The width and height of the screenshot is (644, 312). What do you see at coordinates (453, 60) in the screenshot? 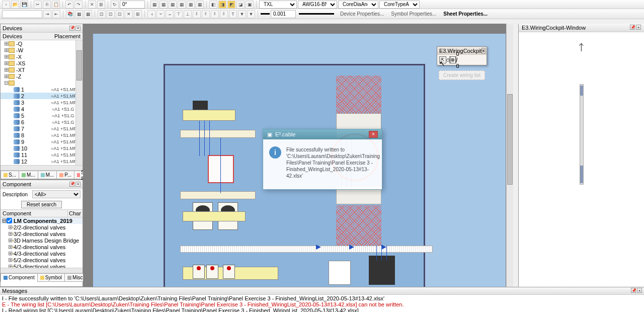
I see `cockpit-clock-icon: ◷ 🗎 0 / 0` at bounding box center [453, 60].